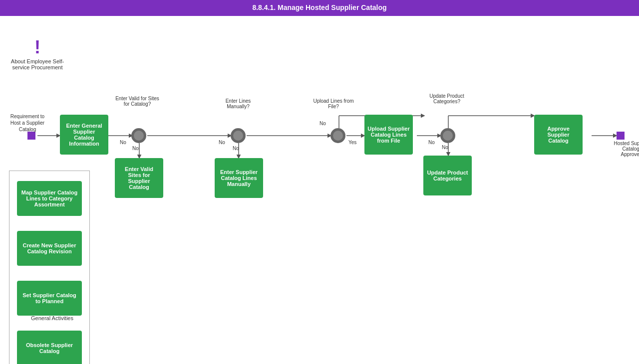 This screenshot has height=364, width=639. What do you see at coordinates (49, 267) in the screenshot?
I see `general-activities-panel: Map Supplier Catalog Lines to Category A…` at bounding box center [49, 267].